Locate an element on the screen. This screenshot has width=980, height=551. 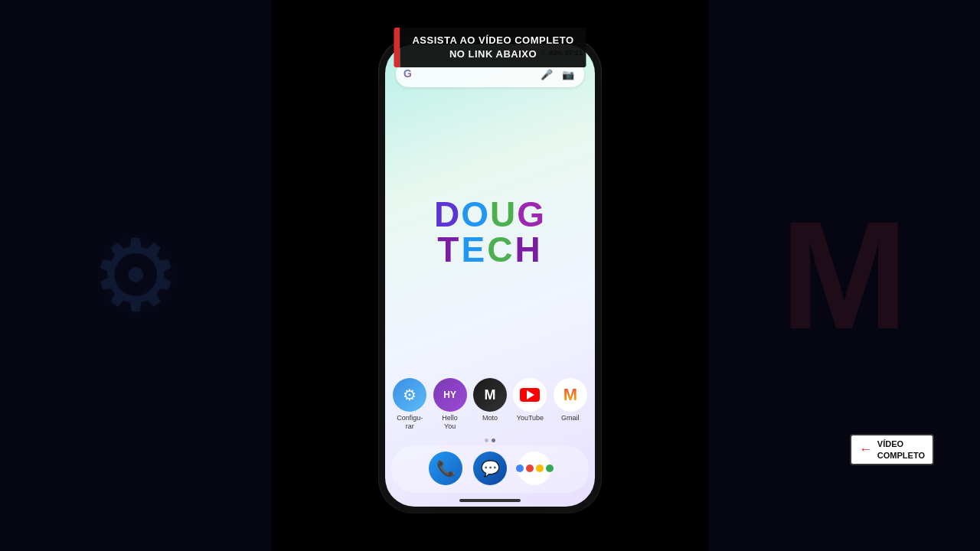
microphone-icon: 🎤 is located at coordinates (547, 74).